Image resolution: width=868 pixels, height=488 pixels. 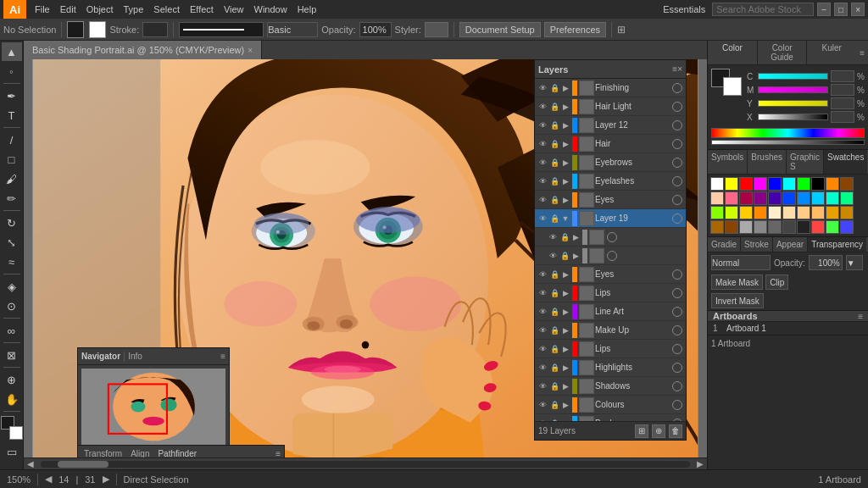 I want to click on menu-type: Type, so click(x=134, y=9).